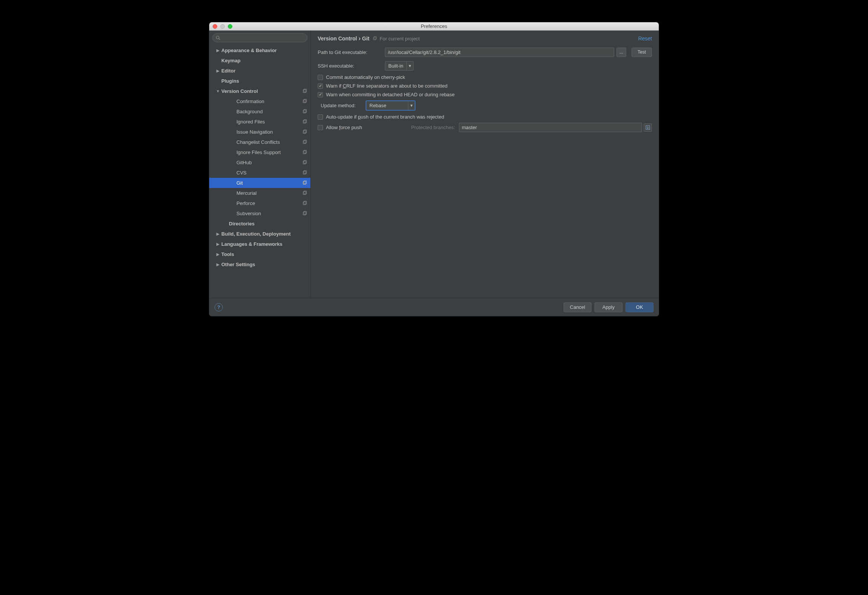 This screenshot has width=868, height=595. I want to click on allow-force-push-checkbox, so click(320, 128).